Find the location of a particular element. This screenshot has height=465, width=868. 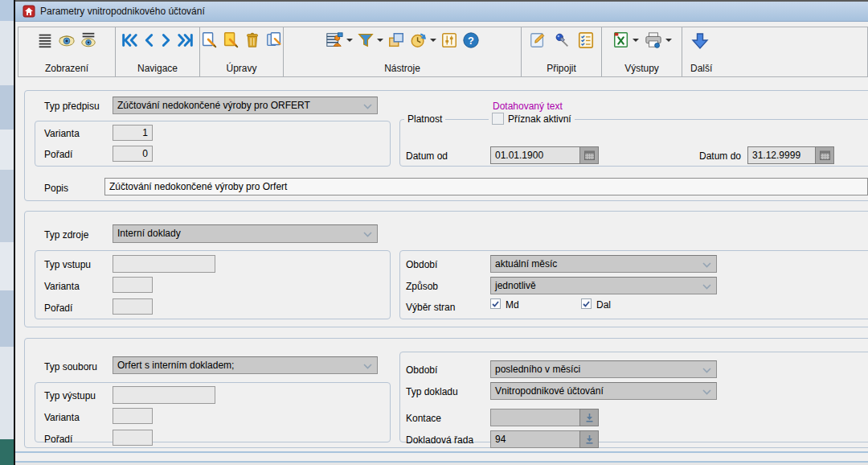

obdobi-value: aktuální měsíc is located at coordinates (604, 264).